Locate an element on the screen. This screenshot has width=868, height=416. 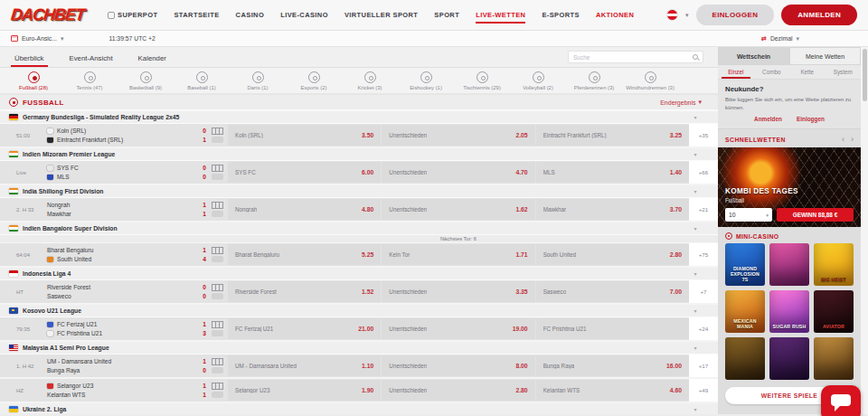
tab-ueberblick: Überblick is located at coordinates (29, 58).